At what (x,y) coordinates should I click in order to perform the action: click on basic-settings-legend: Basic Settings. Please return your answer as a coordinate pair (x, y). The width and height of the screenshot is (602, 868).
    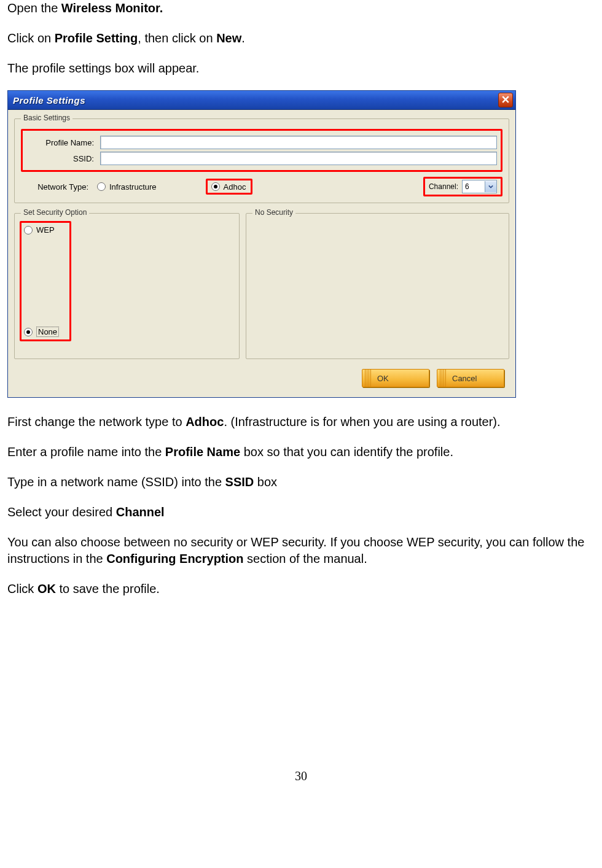
    Looking at the image, I should click on (47, 118).